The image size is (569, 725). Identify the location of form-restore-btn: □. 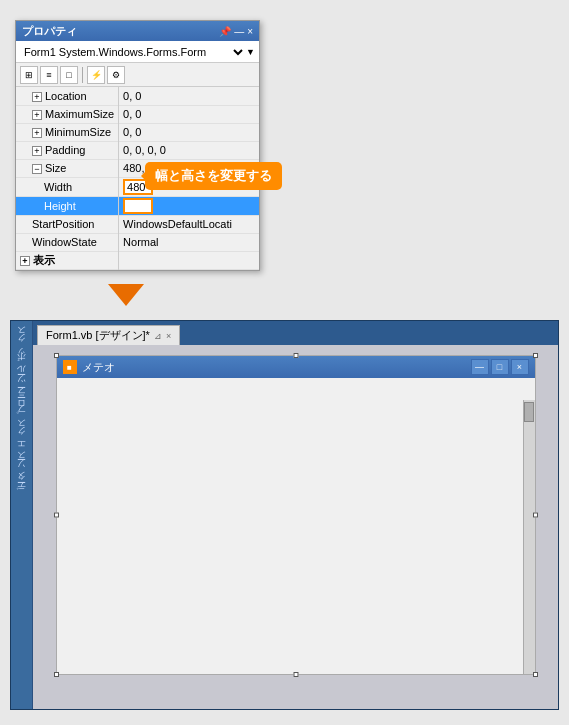
(500, 367).